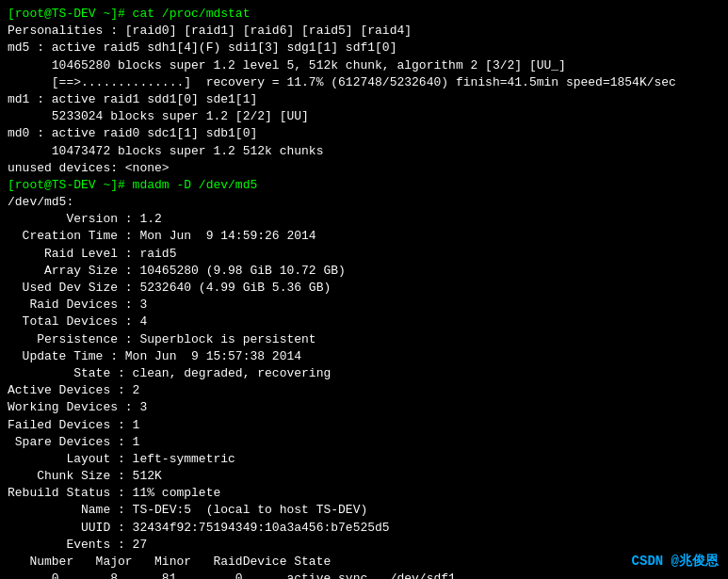 The height and width of the screenshot is (579, 728). I want to click on terminal-line: unused devices: <none>, so click(364, 169).